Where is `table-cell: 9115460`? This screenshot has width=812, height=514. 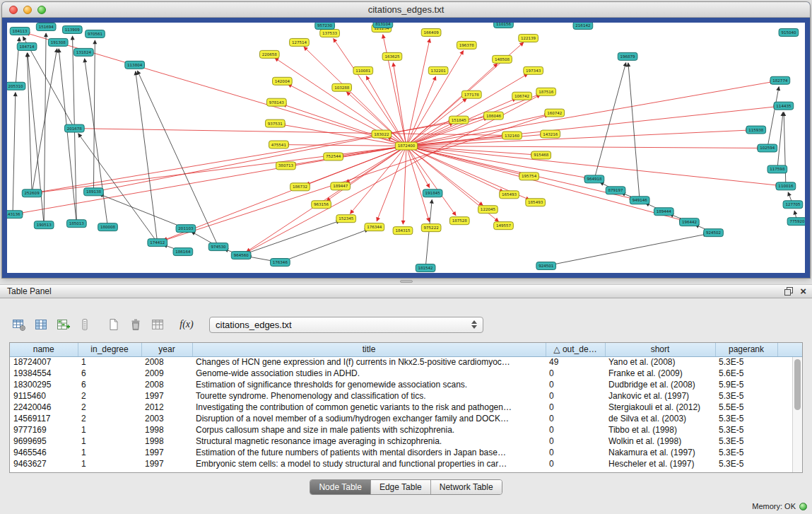 table-cell: 9115460 is located at coordinates (44, 396).